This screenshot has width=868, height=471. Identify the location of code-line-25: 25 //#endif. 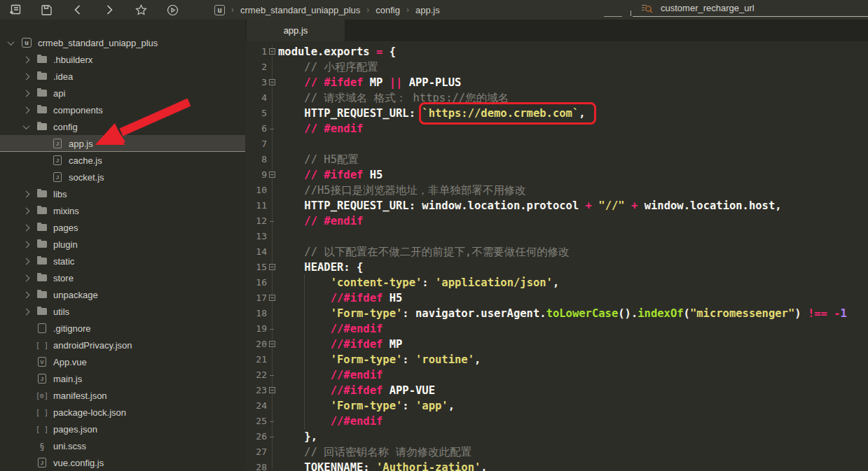
(556, 421).